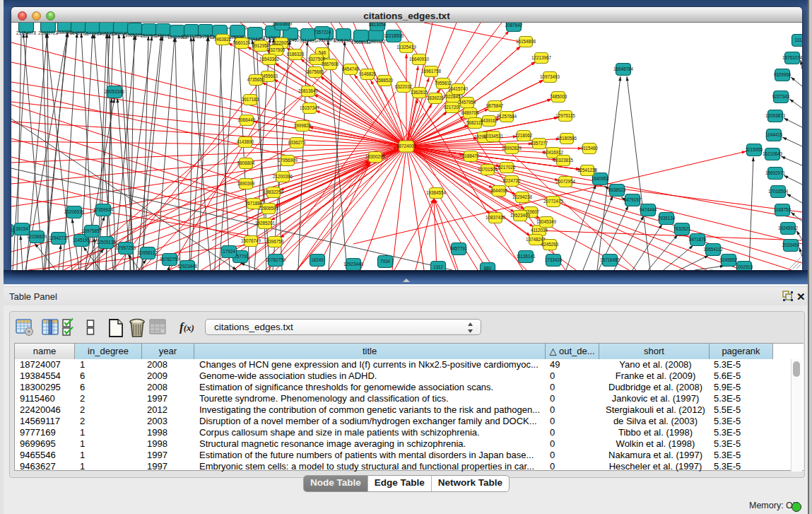  Describe the element at coordinates (367, 74) in the screenshot. I see `svg-text: 9146821` at that location.